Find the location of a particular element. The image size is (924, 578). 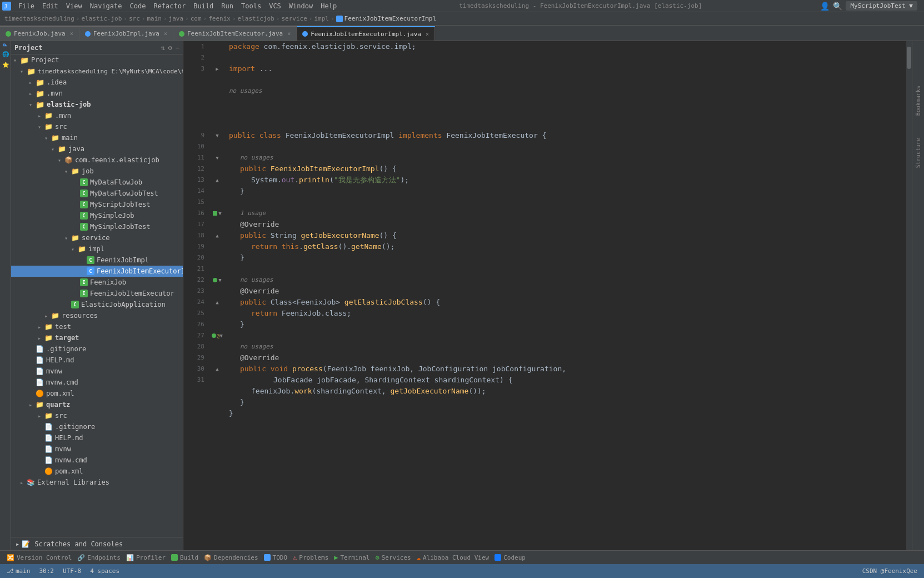

scrollbar-thumb is located at coordinates (909, 58).